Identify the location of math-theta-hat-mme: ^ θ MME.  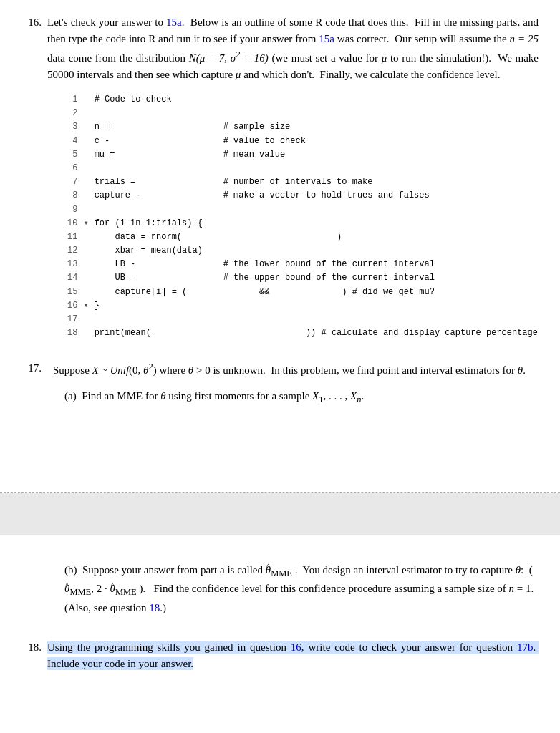
(281, 570).